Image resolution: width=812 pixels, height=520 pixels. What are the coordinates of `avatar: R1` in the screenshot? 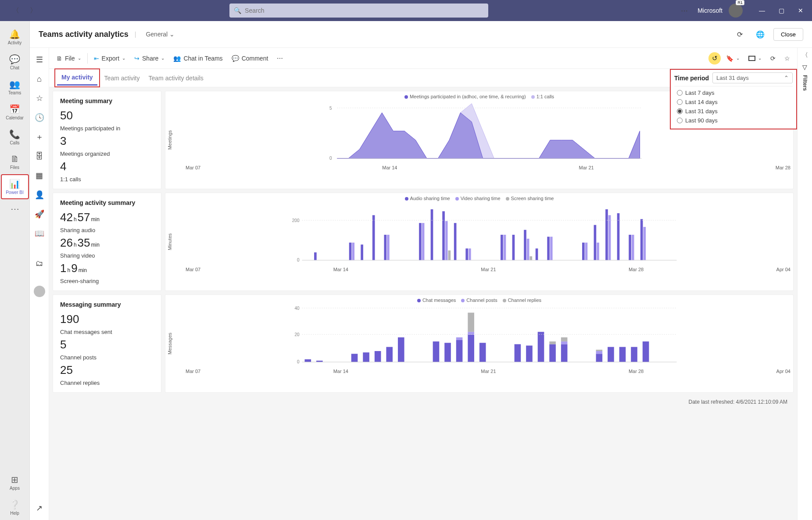 It's located at (736, 11).